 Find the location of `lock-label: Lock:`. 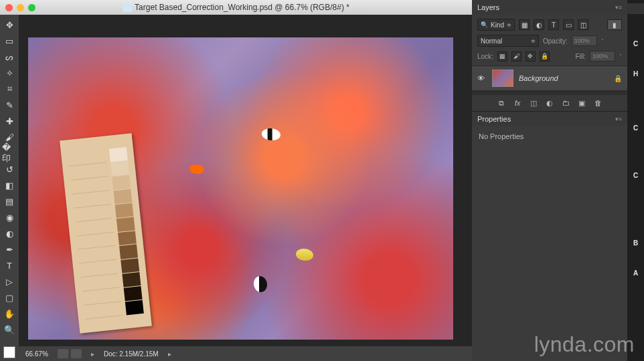

lock-label: Lock: is located at coordinates (485, 56).